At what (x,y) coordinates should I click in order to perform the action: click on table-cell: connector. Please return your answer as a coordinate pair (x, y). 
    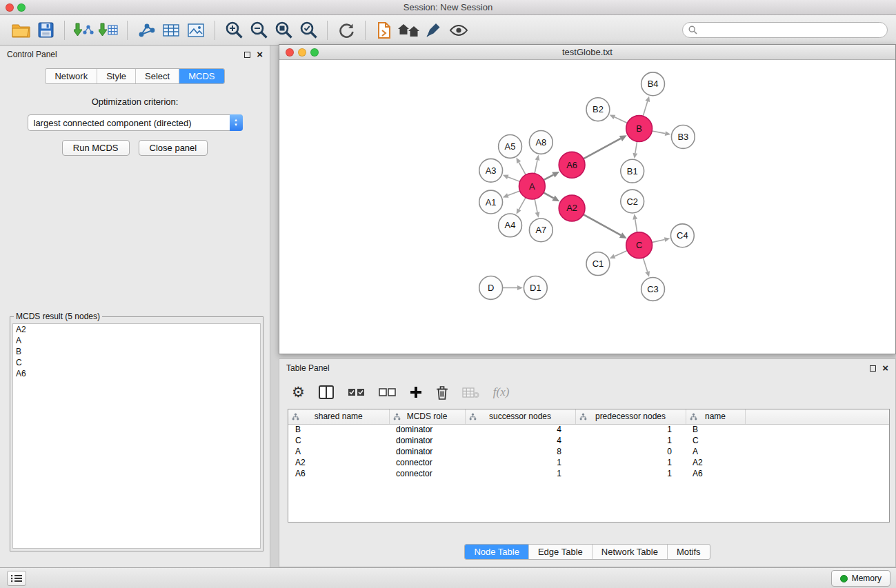
    Looking at the image, I should click on (427, 463).